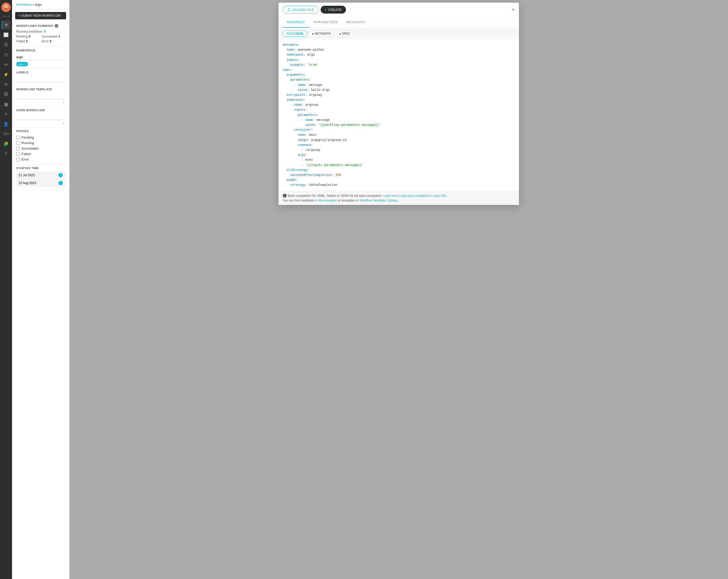  What do you see at coordinates (6, 35) in the screenshot?
I see `sidebar-icon-dashboard: ⬜` at bounding box center [6, 35].